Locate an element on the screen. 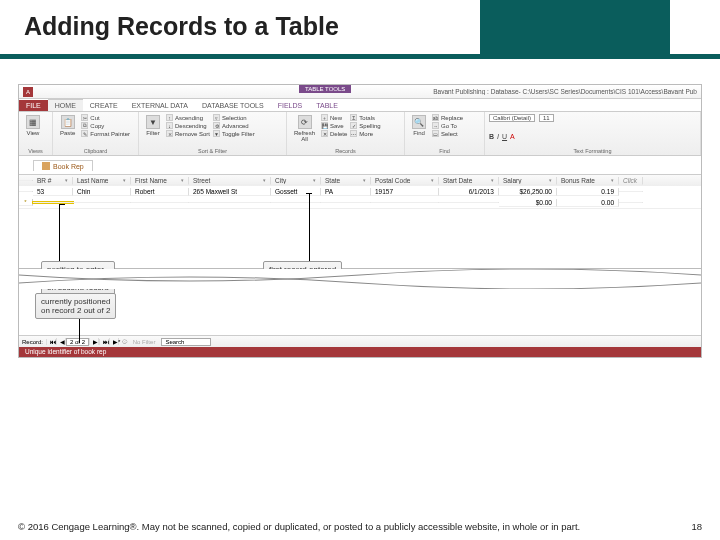  more-button: ⋯More is located at coordinates (365, 134).